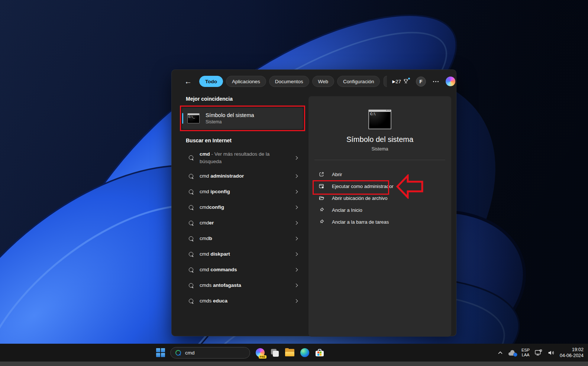  What do you see at coordinates (210, 353) in the screenshot?
I see `taskbar-search-box: cmd` at bounding box center [210, 353].